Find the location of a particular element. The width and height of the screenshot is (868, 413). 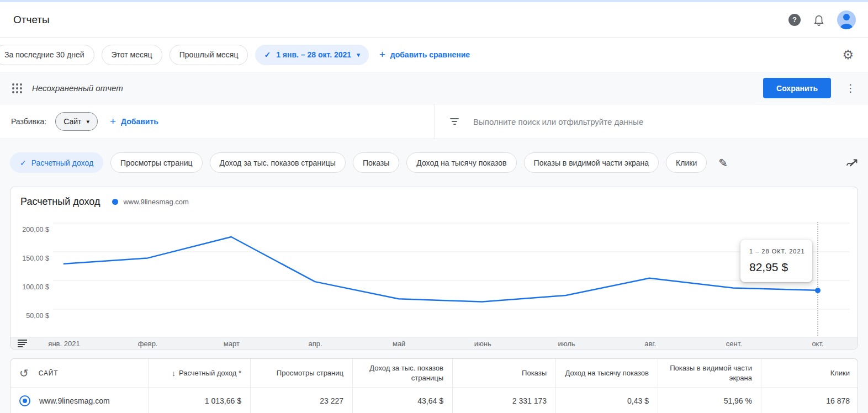

date-preset-last-30-days: За последние 30 дней is located at coordinates (47, 55).